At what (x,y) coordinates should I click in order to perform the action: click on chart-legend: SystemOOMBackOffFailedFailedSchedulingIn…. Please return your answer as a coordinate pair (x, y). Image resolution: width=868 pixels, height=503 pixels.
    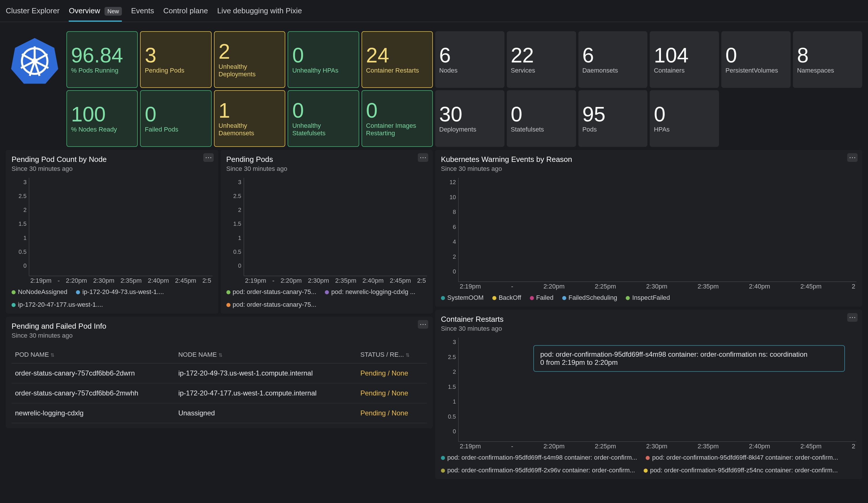
    Looking at the image, I should click on (649, 298).